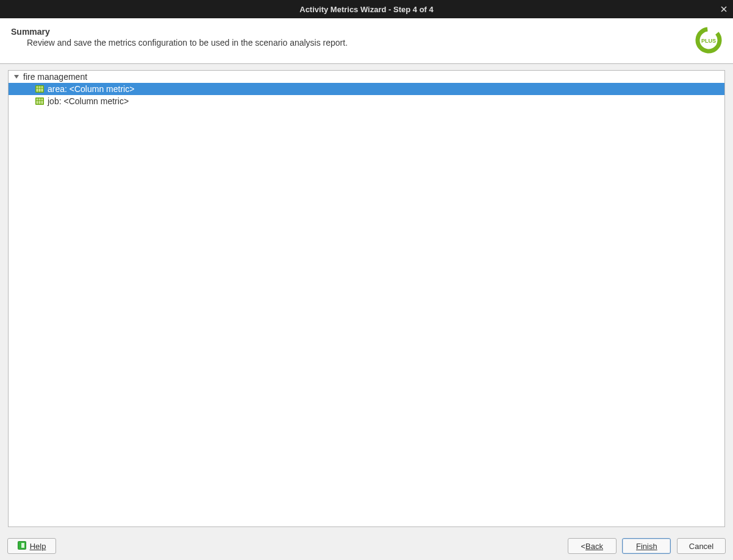  What do you see at coordinates (724, 9) in the screenshot?
I see `close-button` at bounding box center [724, 9].